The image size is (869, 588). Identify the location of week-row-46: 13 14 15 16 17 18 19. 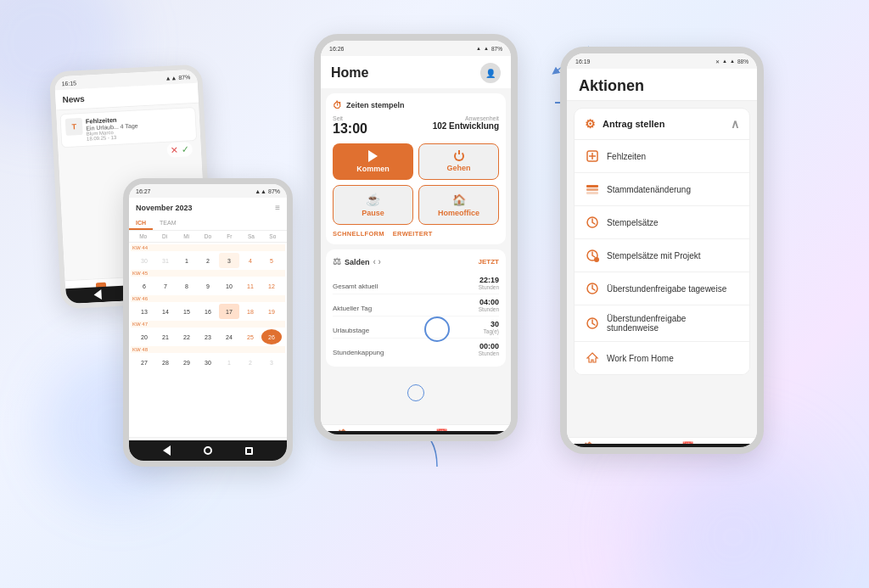
(208, 311).